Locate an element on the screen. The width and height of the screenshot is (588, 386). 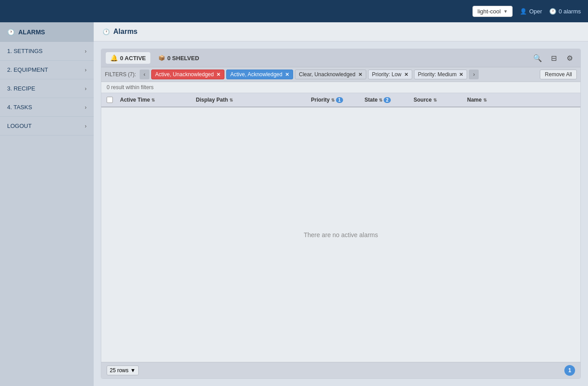
rows-dropdown: 25 rows ▼ is located at coordinates (123, 370).